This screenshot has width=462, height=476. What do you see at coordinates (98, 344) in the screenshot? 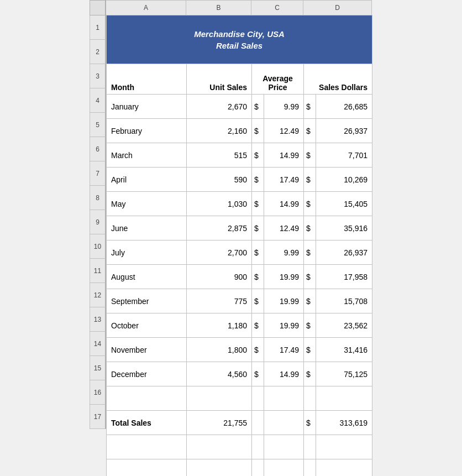
I see `row-num-14: 14` at bounding box center [98, 344].